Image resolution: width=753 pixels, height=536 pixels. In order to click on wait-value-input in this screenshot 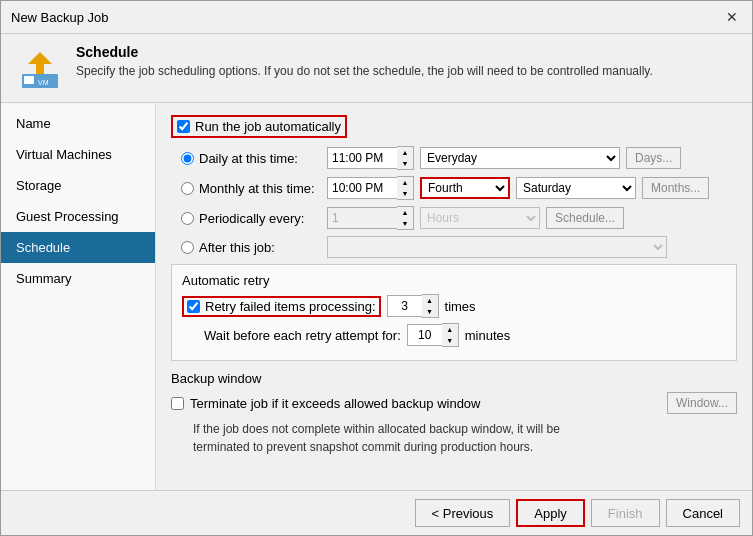, I will do `click(424, 335)`.